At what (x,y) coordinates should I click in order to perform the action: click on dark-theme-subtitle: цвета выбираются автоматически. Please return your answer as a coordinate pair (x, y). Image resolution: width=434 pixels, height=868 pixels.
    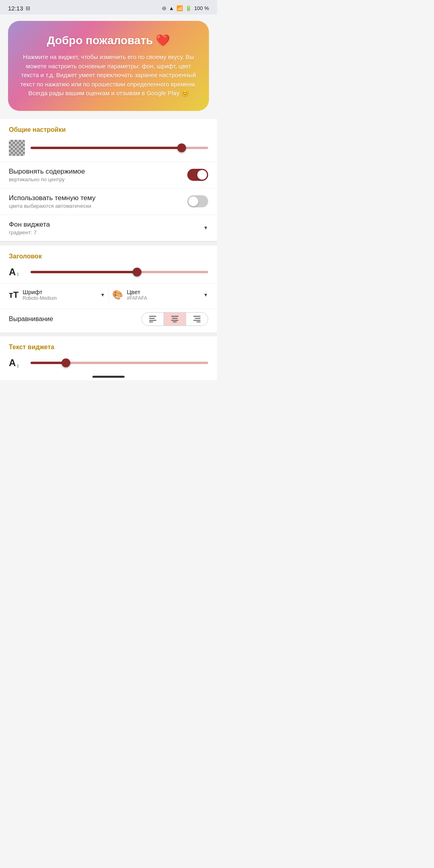
    Looking at the image, I should click on (98, 206).